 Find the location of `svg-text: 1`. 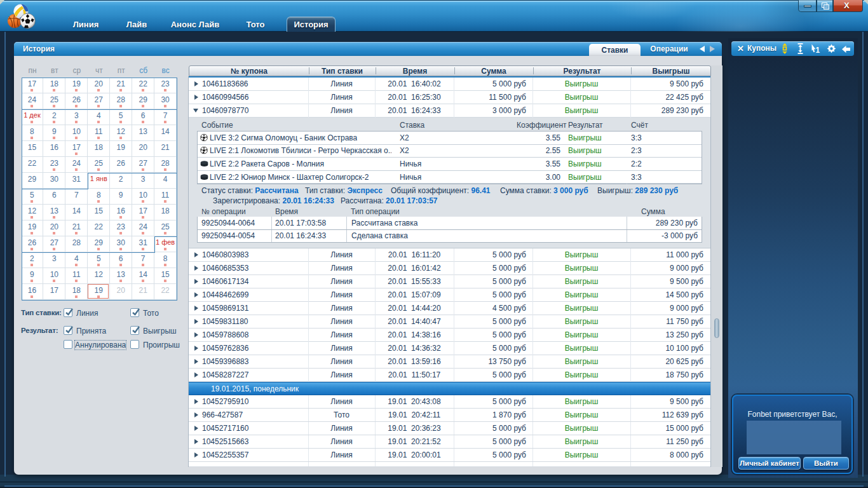

svg-text: 1 is located at coordinates (818, 50).